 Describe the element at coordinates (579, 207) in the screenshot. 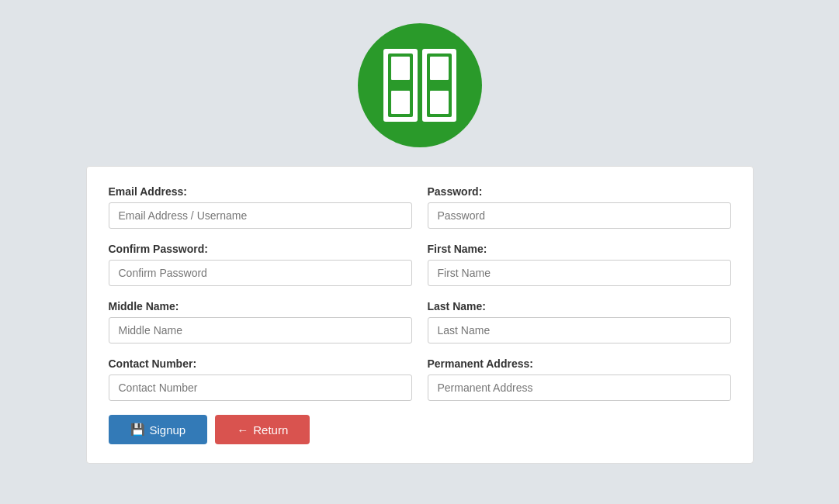

I see `password-group: Password:` at that location.